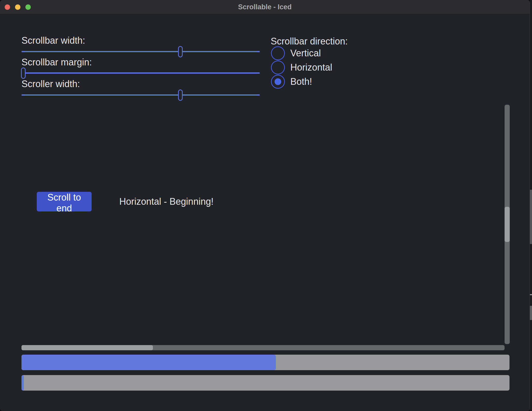 This screenshot has height=411, width=532. What do you see at coordinates (306, 53) in the screenshot?
I see `radio-vertical-label: Vertical` at bounding box center [306, 53].